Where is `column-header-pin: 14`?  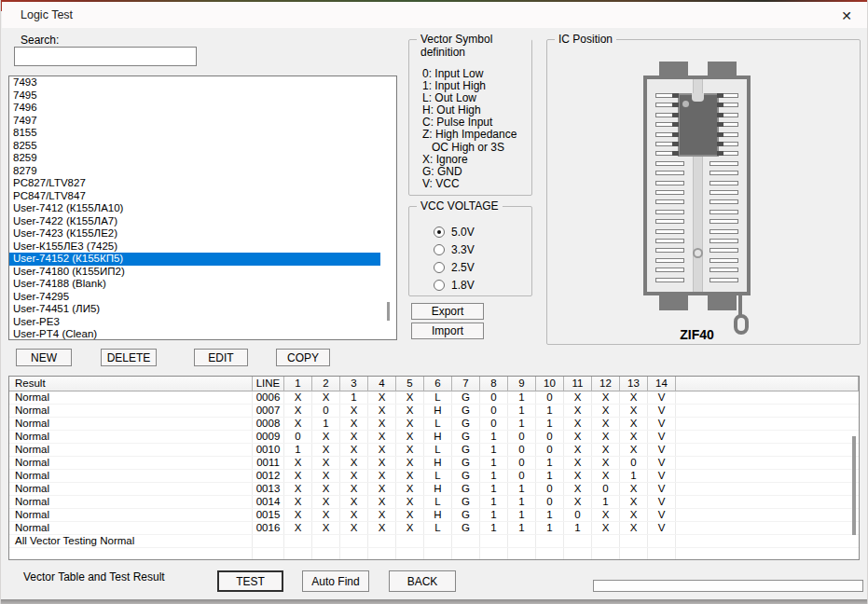
column-header-pin: 14 is located at coordinates (662, 384).